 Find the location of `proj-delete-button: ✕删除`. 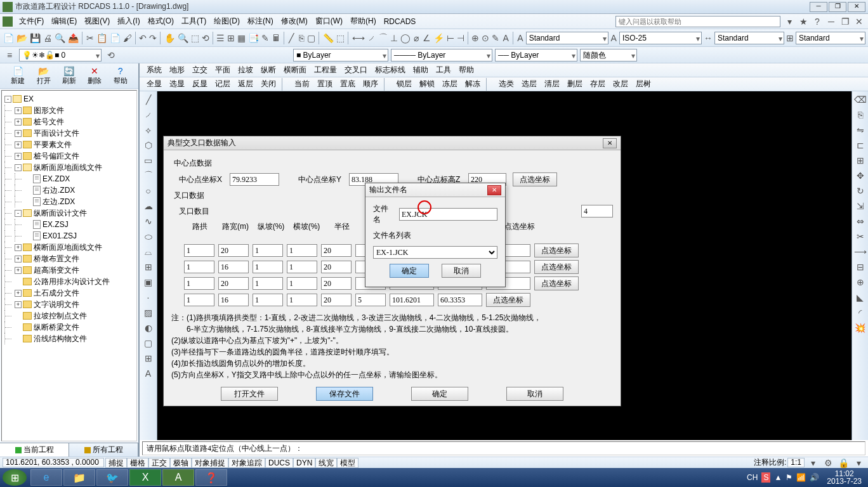

proj-delete-button: ✕删除 is located at coordinates (95, 76).